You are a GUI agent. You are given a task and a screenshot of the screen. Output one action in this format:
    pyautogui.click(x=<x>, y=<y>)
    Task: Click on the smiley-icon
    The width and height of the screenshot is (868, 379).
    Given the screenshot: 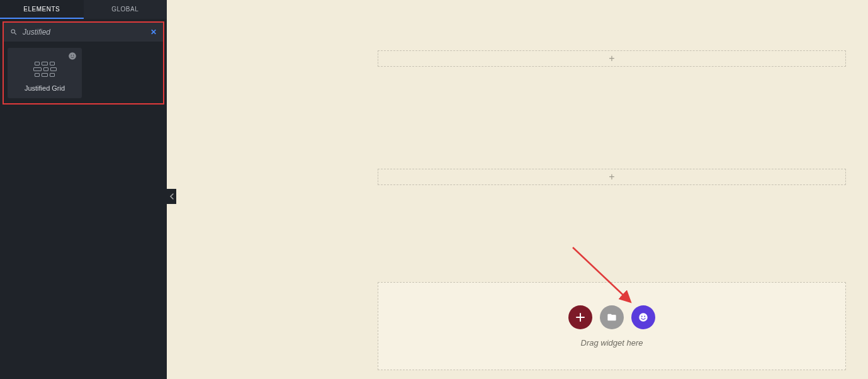 What is the action you would take?
    pyautogui.click(x=643, y=317)
    